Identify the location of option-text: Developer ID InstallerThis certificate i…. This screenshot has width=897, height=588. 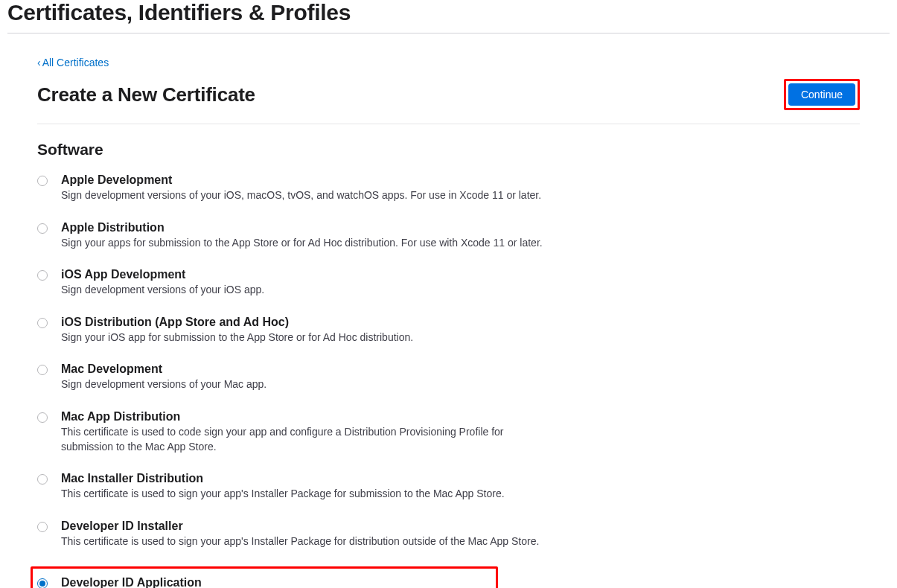
(310, 534).